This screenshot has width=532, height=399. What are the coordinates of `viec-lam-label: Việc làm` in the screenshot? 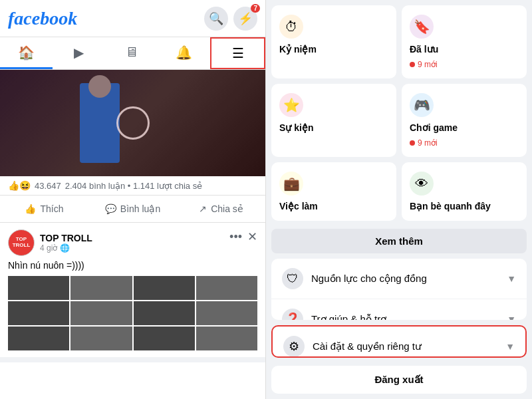 It's located at (334, 206).